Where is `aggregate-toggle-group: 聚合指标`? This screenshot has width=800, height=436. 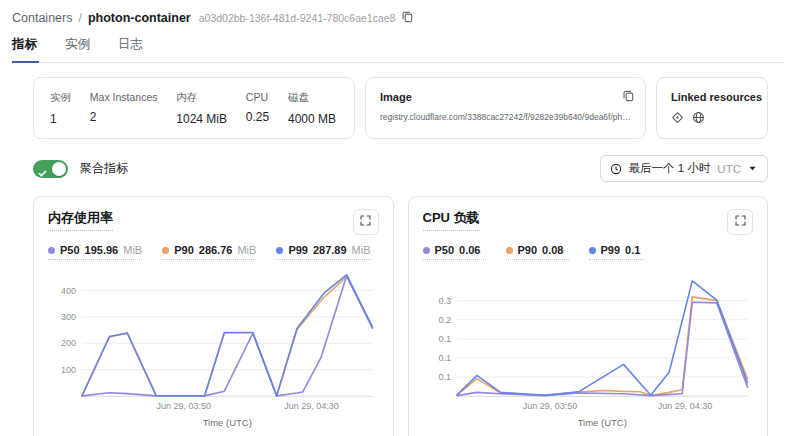
aggregate-toggle-group: 聚合指标 is located at coordinates (80, 169).